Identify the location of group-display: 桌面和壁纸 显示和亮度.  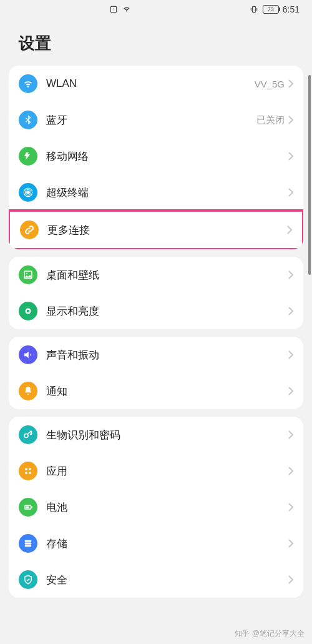
(156, 293).